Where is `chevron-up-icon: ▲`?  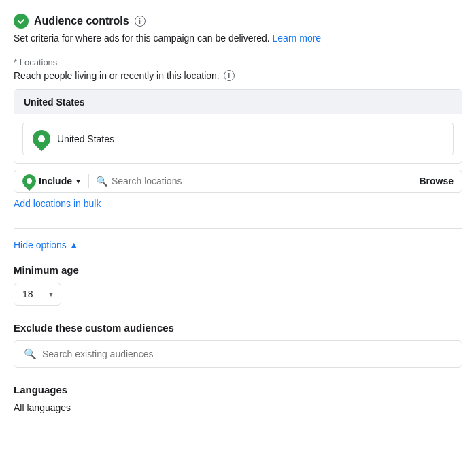 chevron-up-icon: ▲ is located at coordinates (74, 245).